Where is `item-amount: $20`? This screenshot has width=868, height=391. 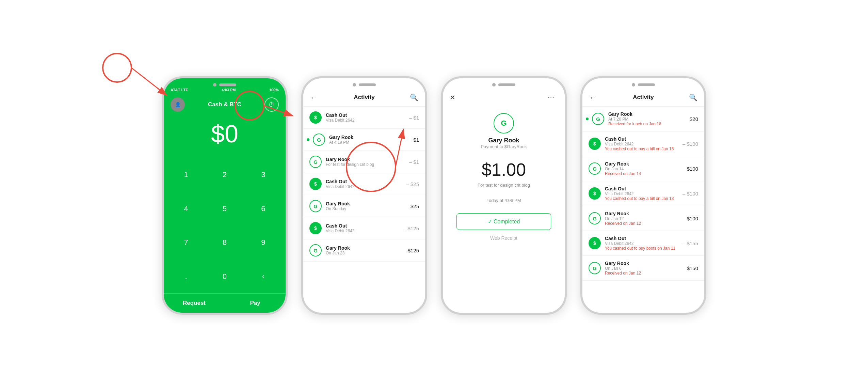 item-amount: $20 is located at coordinates (694, 119).